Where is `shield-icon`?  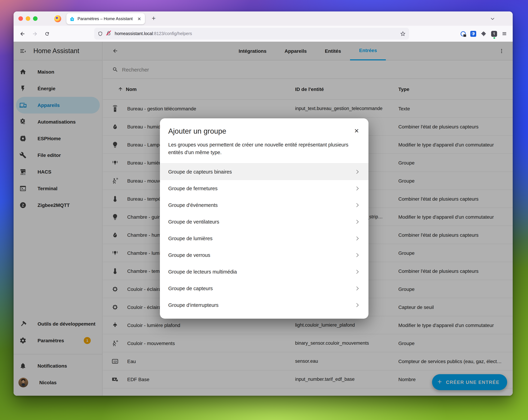
shield-icon is located at coordinates (100, 34).